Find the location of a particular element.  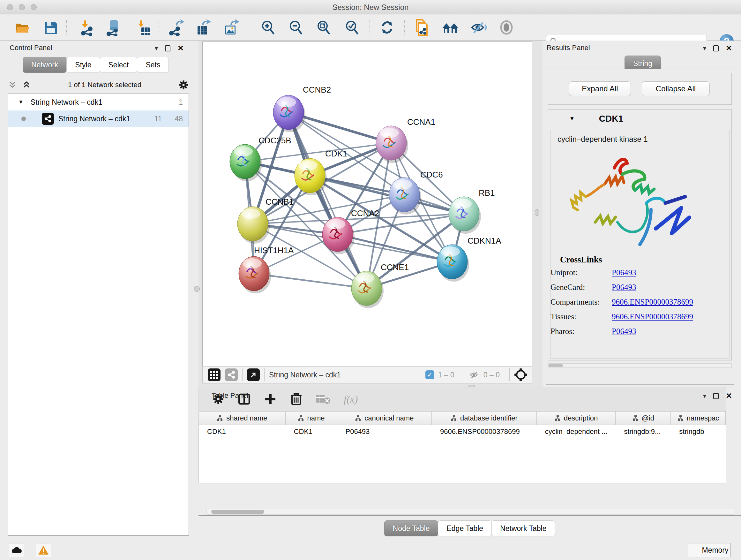

network-status-dot is located at coordinates (23, 119).